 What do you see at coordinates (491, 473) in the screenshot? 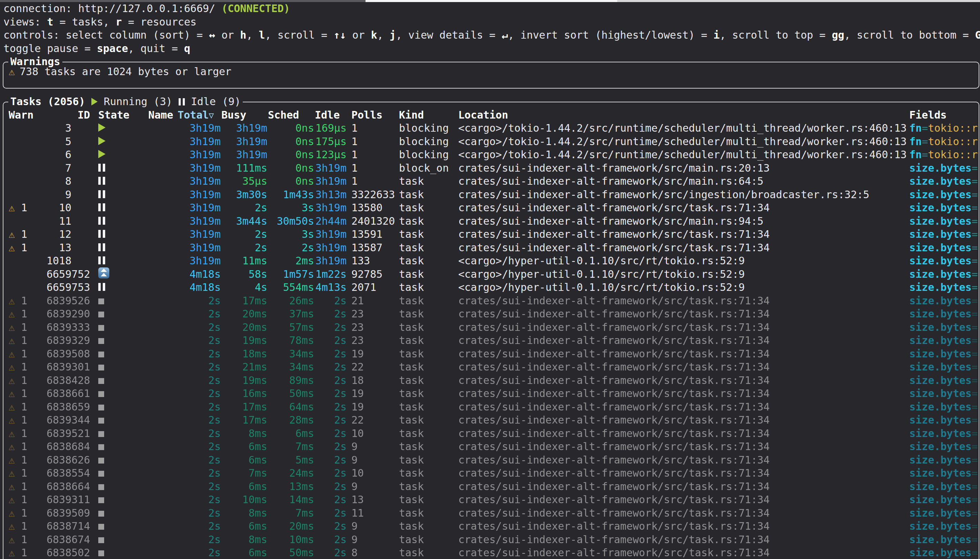
I see `table-row: ⚠ 168385542s7ms24ms2s10taskcrates/sui-in…` at bounding box center [491, 473].